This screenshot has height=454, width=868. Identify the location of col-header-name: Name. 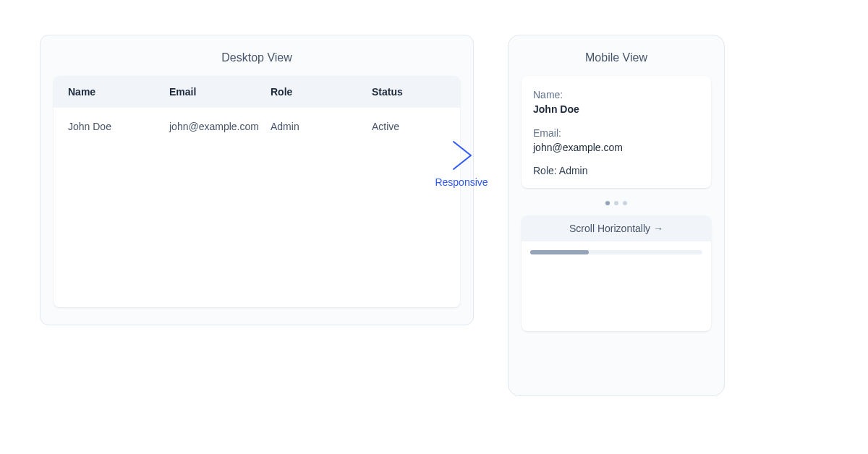
(119, 92).